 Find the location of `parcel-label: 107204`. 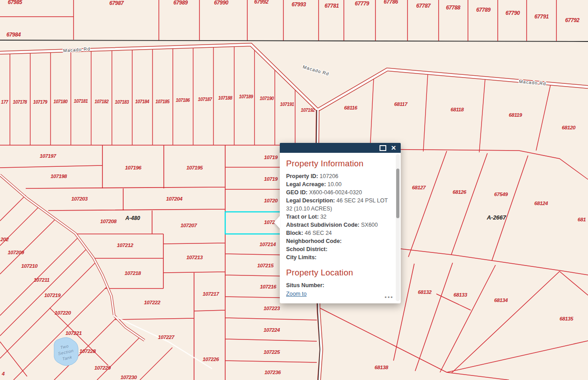

parcel-label: 107204 is located at coordinates (174, 199).